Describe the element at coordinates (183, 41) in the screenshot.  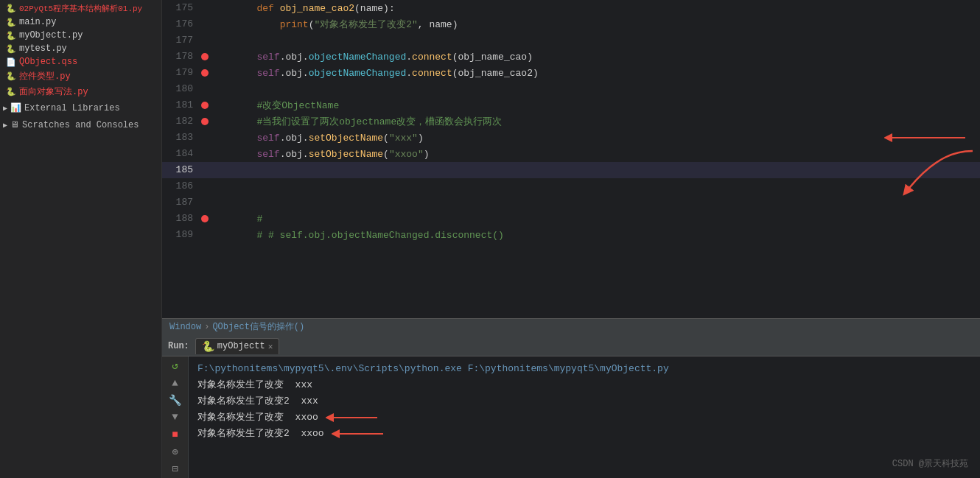
I see `line-number: 177` at that location.